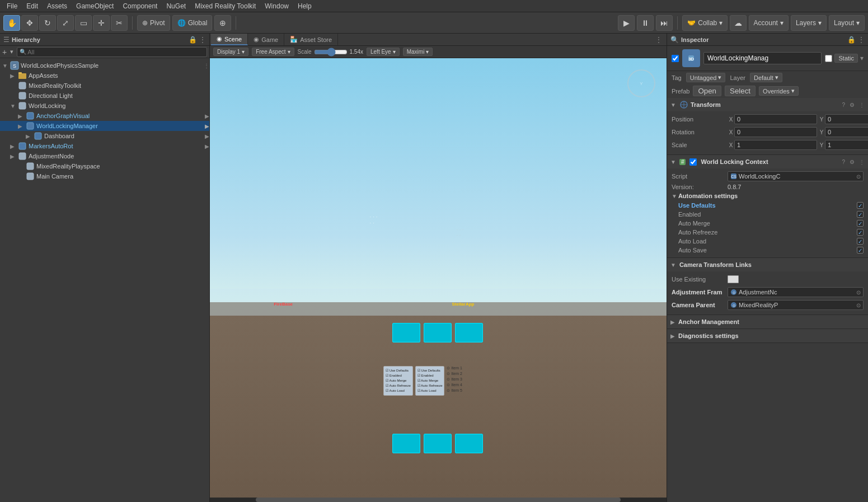 The height and width of the screenshot is (502, 868). What do you see at coordinates (768, 336) in the screenshot?
I see `diagnostics-header: ▶ Diagnostics settings` at bounding box center [768, 336].